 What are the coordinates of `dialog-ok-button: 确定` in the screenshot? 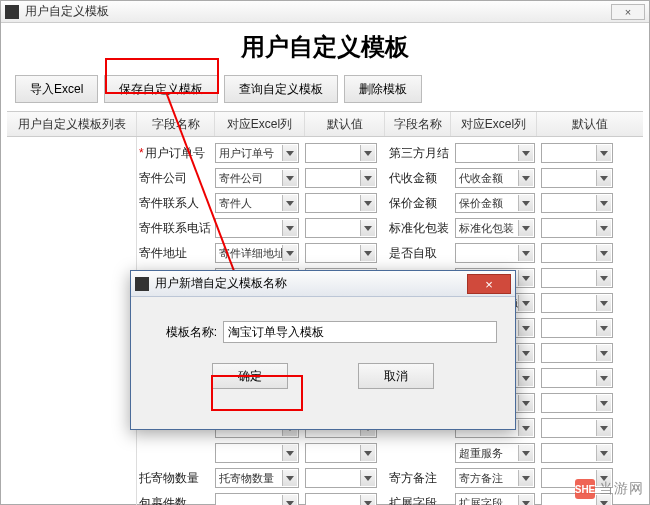 It's located at (250, 376).